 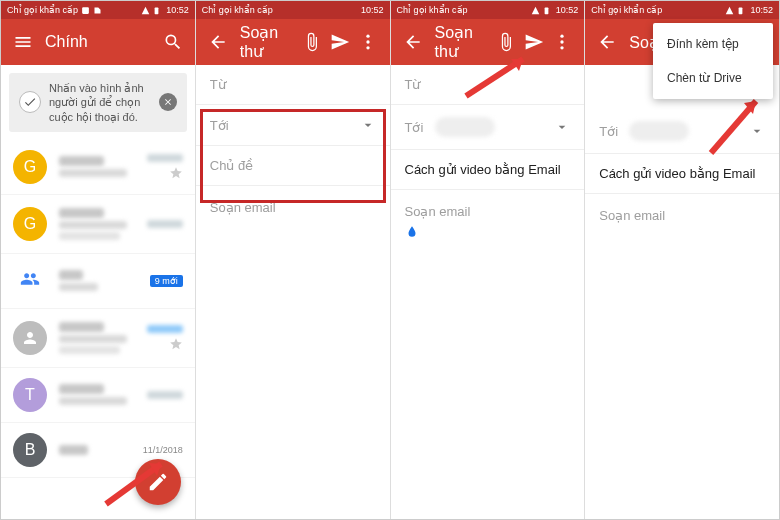 I want to click on clock-text: 10:52, so click(x=178, y=10).